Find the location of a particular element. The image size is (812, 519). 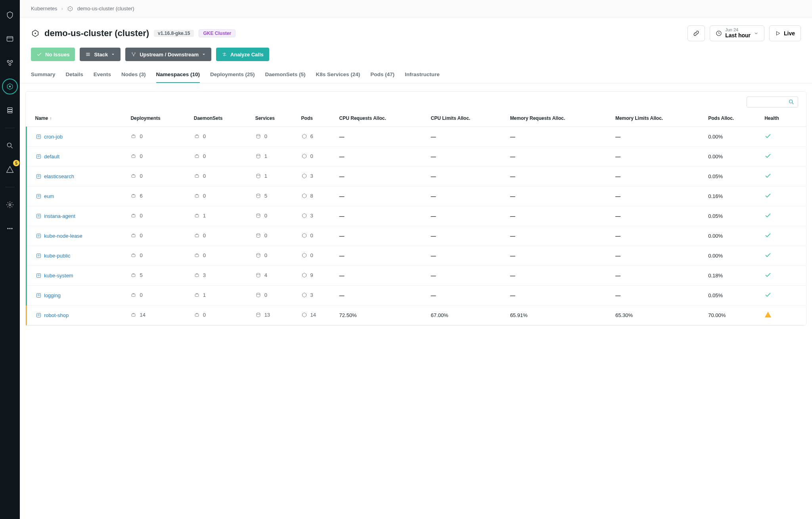

namespace-link: robot-shop is located at coordinates (56, 315).